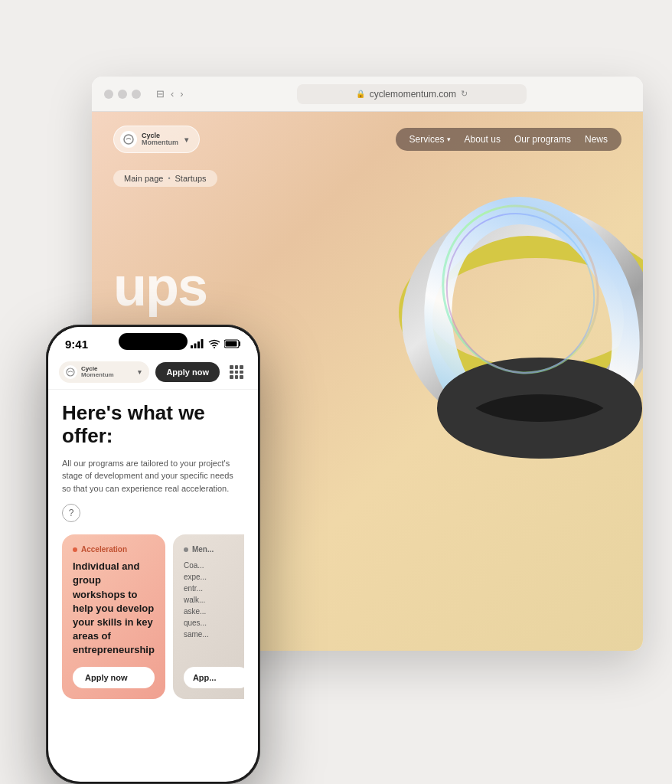 The width and height of the screenshot is (672, 784). What do you see at coordinates (233, 345) in the screenshot?
I see `battery-icon` at bounding box center [233, 345].